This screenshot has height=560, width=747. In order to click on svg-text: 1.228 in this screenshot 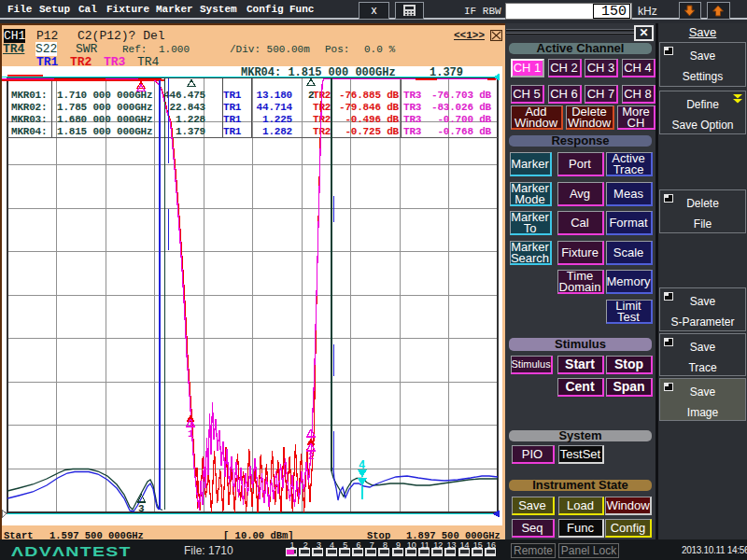, I will do `click(190, 119)`.